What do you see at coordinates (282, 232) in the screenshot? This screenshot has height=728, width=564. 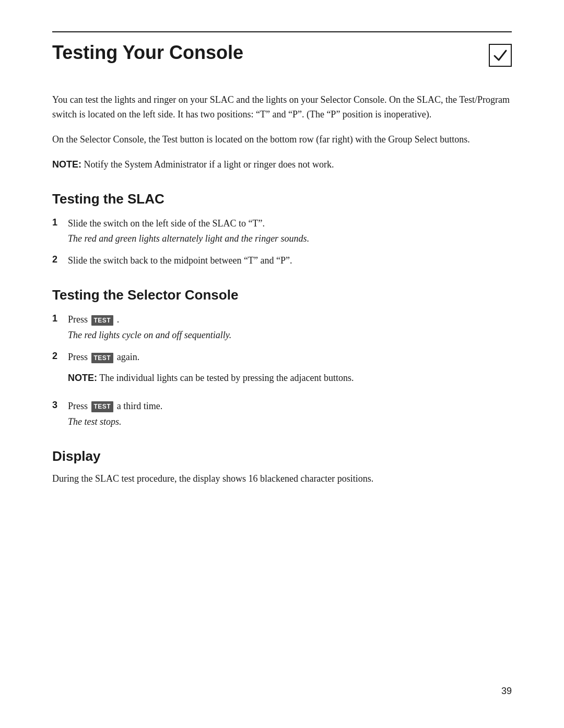 I see `slac-step-1: 1 Slide the switch on the left side of t…` at bounding box center [282, 232].